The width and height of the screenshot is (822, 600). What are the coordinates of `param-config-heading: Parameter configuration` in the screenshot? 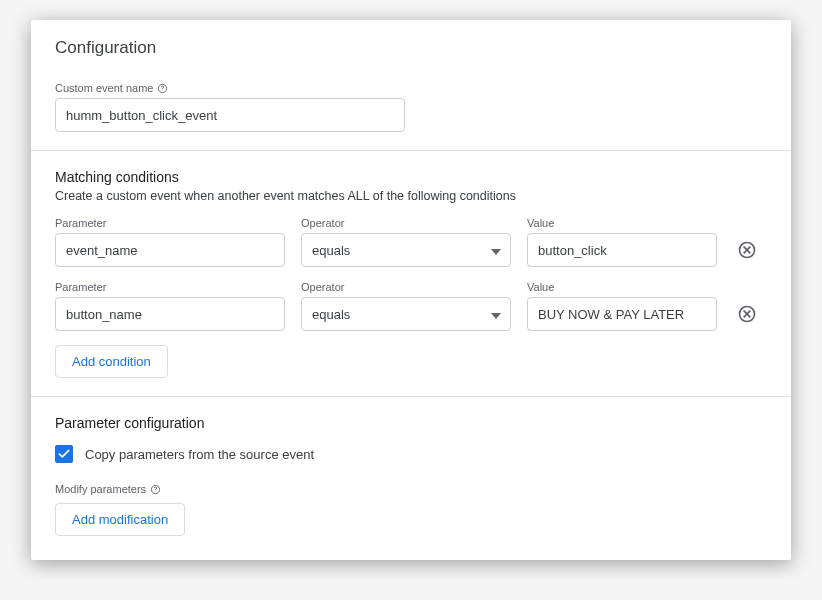 It's located at (411, 423).